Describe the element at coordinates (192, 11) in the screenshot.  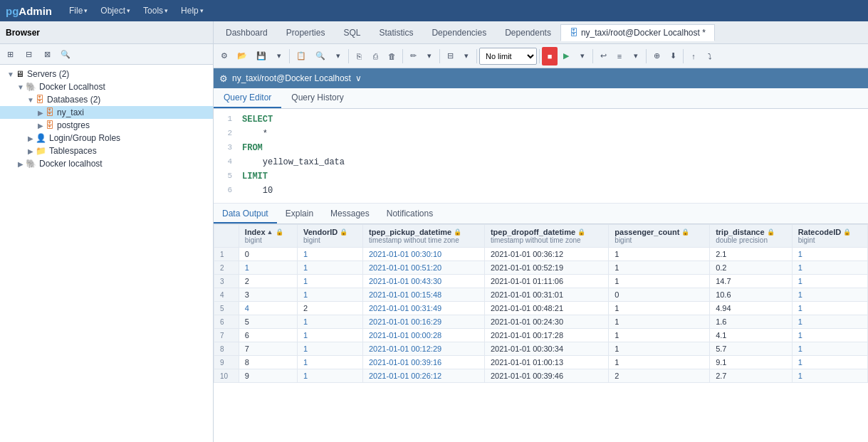
I see `menu-help: Help ▾` at that location.